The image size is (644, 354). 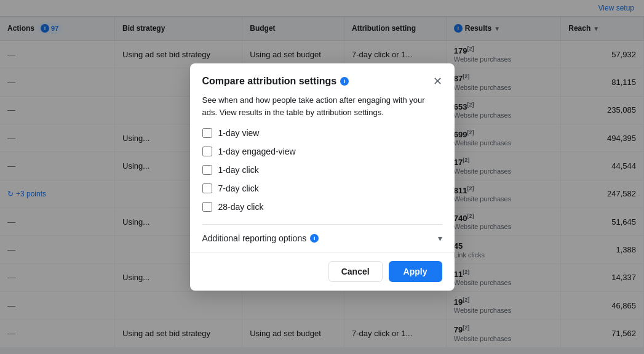 I want to click on checkbox-option-cb3: 1-day click, so click(x=322, y=170).